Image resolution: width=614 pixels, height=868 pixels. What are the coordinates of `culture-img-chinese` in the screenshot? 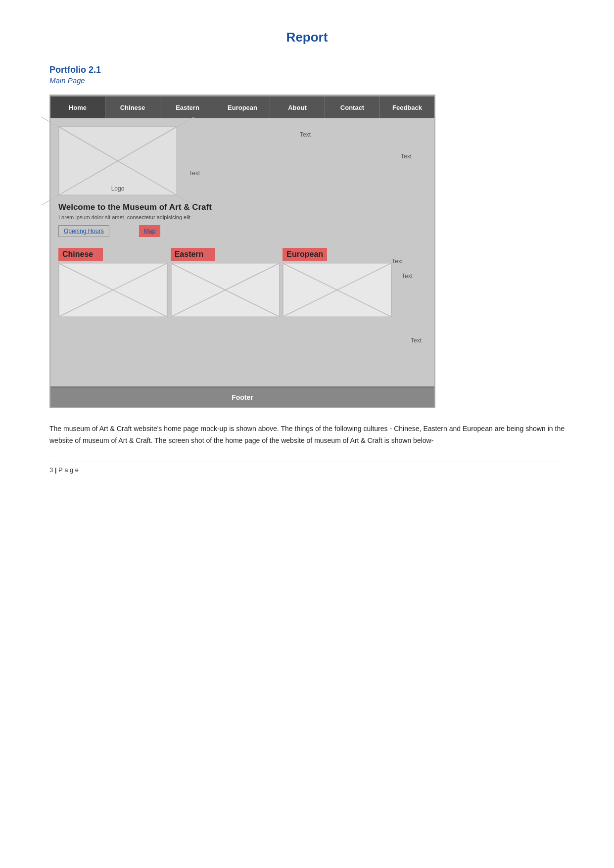 It's located at (113, 290).